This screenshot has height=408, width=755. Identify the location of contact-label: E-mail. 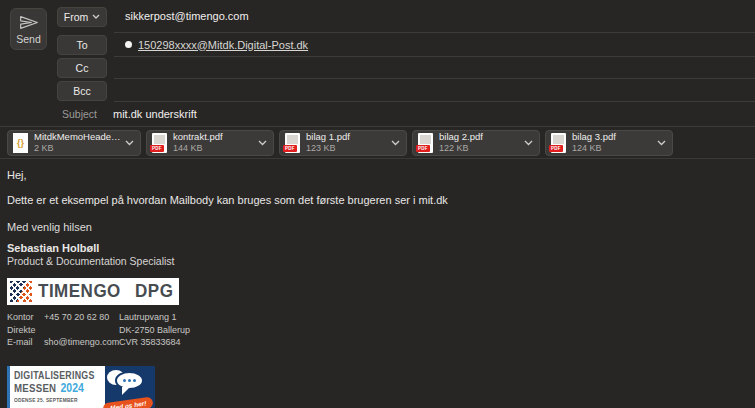
(26, 342).